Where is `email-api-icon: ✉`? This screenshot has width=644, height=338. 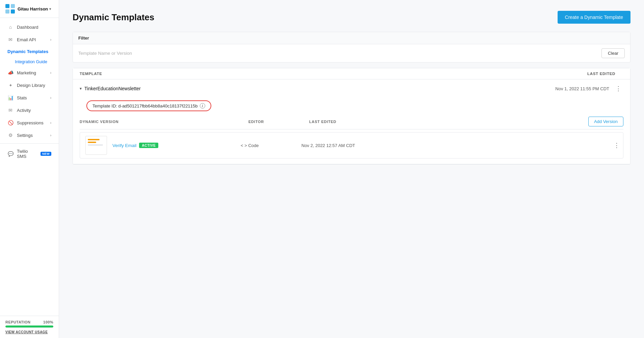 email-api-icon: ✉ is located at coordinates (10, 40).